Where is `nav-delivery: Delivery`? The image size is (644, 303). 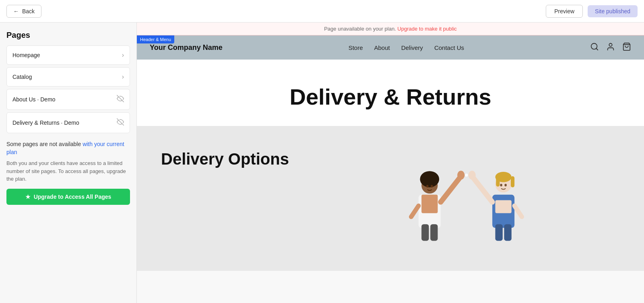
nav-delivery: Delivery is located at coordinates (412, 47).